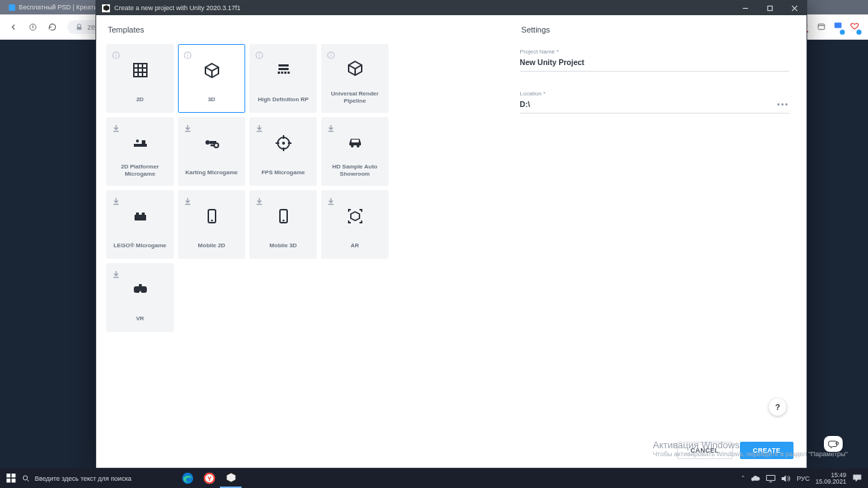 This screenshot has height=488, width=868. What do you see at coordinates (354, 152) in the screenshot?
I see `template-card-t-hdauto: HD Sample Auto Showroom` at bounding box center [354, 152].